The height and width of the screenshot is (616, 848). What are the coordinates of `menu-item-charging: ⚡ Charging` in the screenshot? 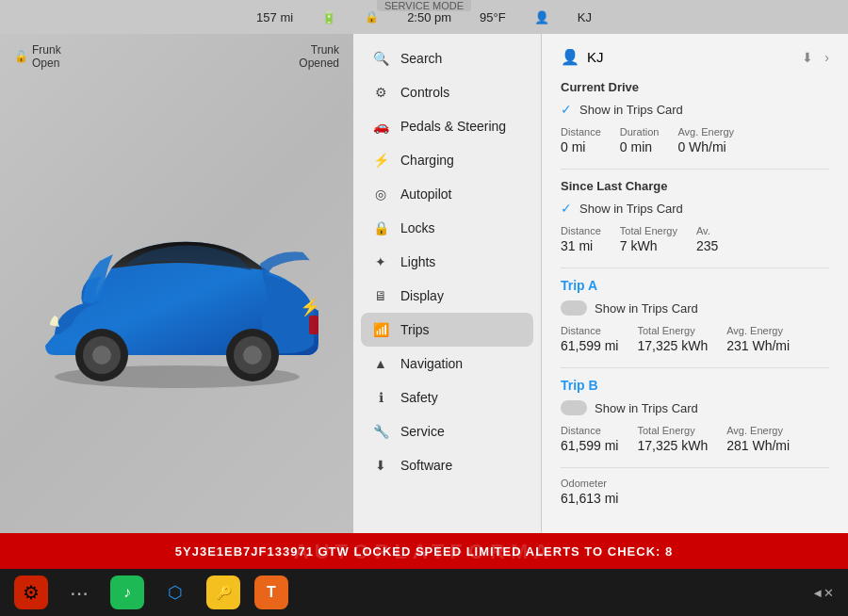 It's located at (447, 160).